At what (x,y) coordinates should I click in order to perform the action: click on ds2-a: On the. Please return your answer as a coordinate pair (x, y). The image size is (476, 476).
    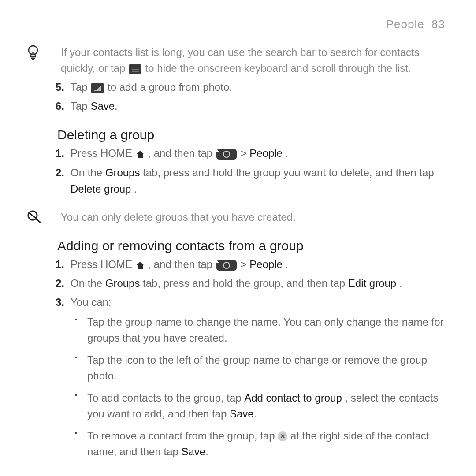
    Looking at the image, I should click on (88, 173).